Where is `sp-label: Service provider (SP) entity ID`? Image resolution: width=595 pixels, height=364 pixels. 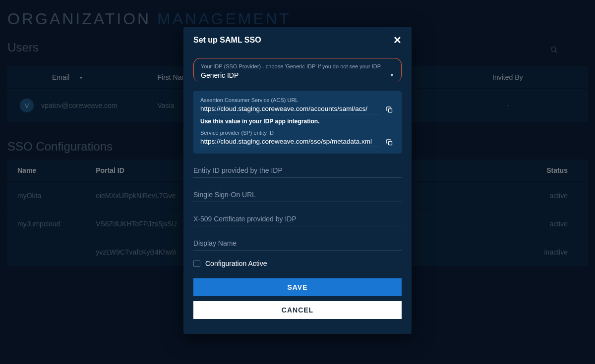
sp-label: Service provider (SP) entity ID is located at coordinates (298, 133).